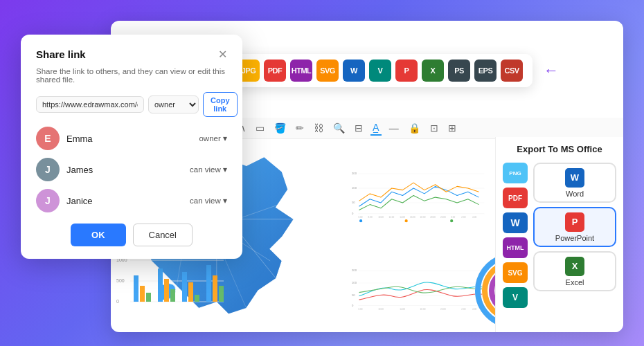 Image resolution: width=644 pixels, height=346 pixels. I want to click on toolbar-frame-icon: ⊡, so click(434, 128).